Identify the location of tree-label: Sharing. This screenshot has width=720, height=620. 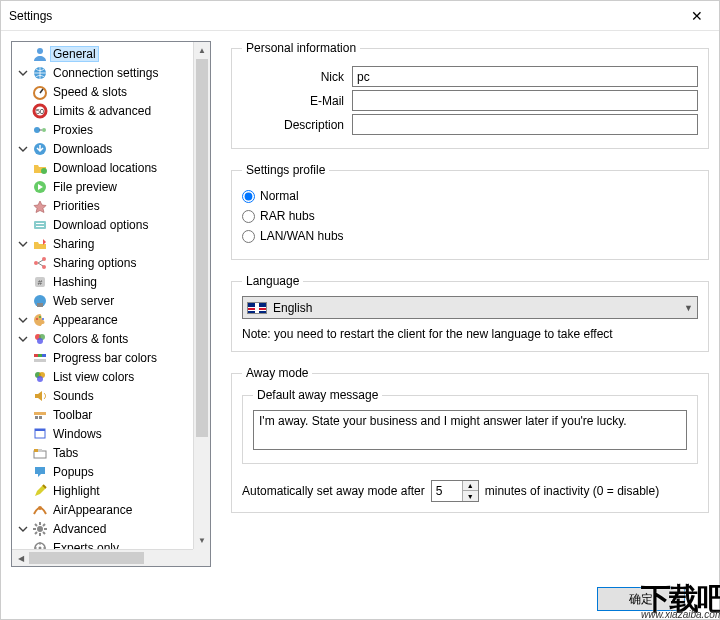
(74, 244).